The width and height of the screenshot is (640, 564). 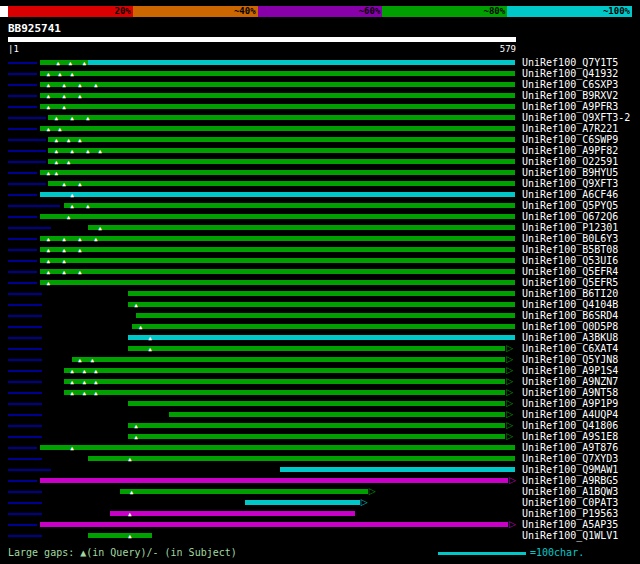 What do you see at coordinates (320, 12) in the screenshot?
I see `identity-scale-segment: ~60%` at bounding box center [320, 12].